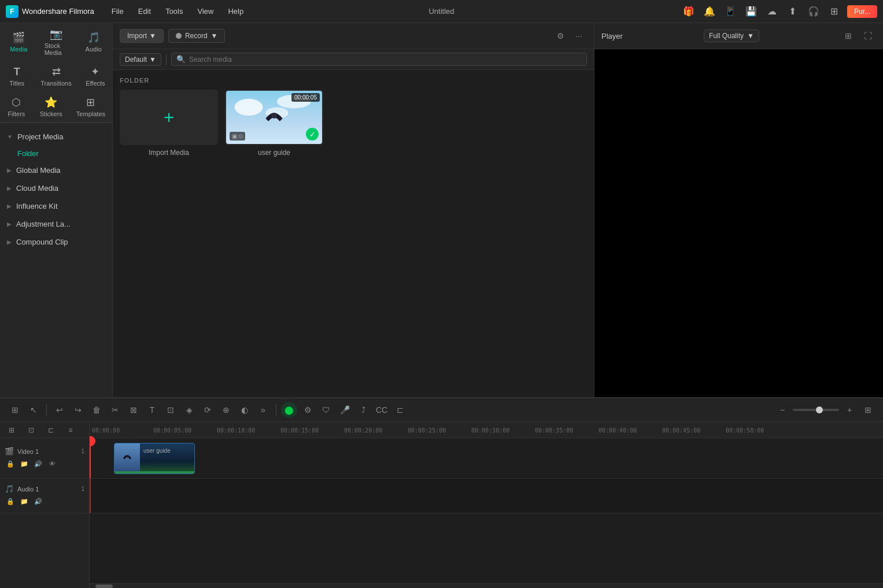  I want to click on sidebar-sub-folder: Folder, so click(56, 154).